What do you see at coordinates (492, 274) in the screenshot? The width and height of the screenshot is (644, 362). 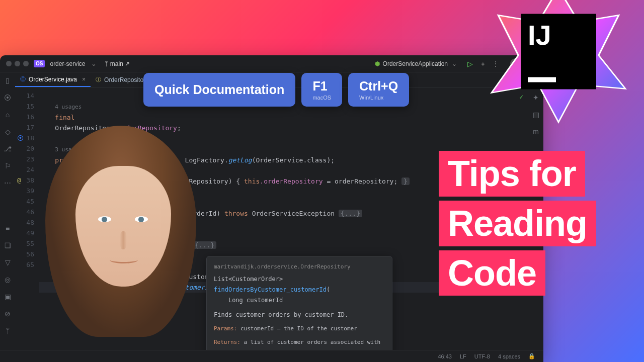 I see `title-line-3: Code` at bounding box center [492, 274].